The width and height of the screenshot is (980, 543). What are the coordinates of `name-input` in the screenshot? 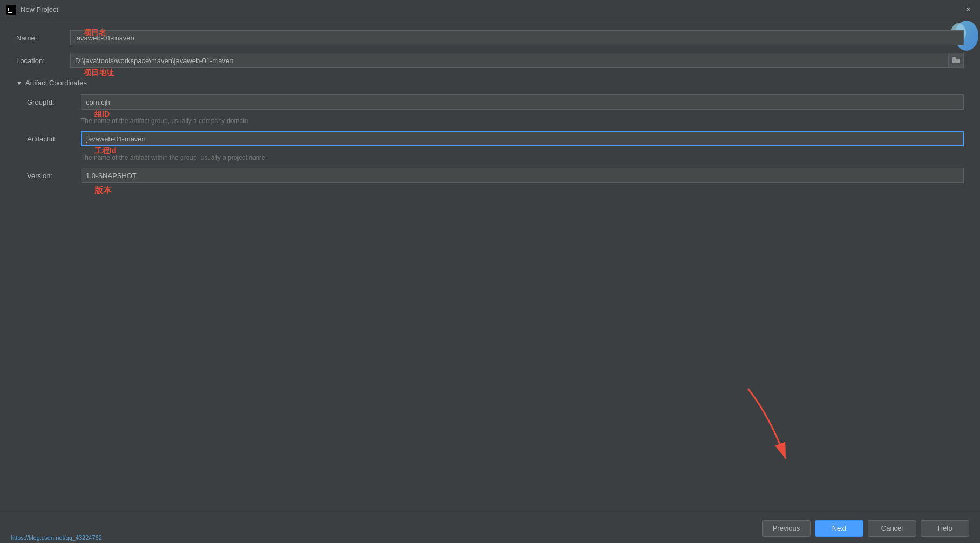 It's located at (517, 38).